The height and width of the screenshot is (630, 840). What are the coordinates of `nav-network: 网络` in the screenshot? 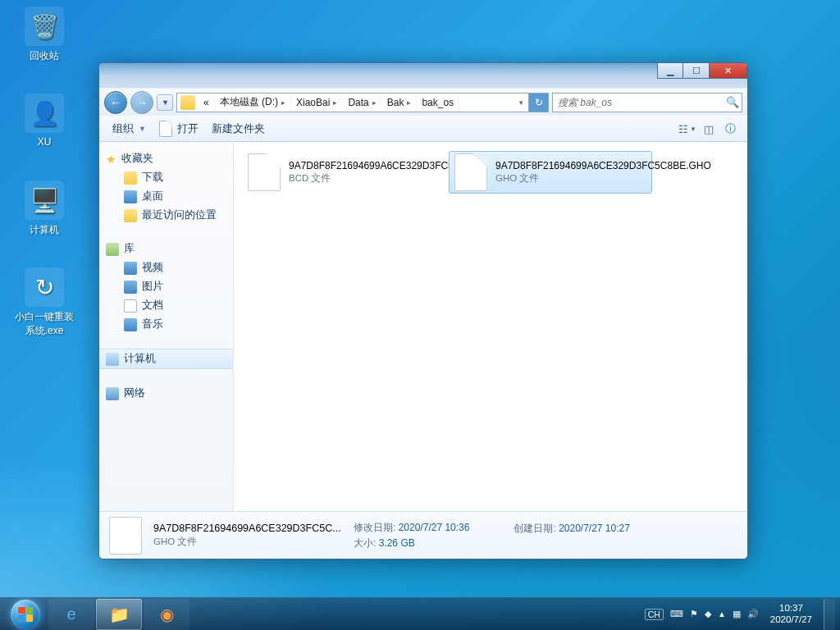 It's located at (166, 394).